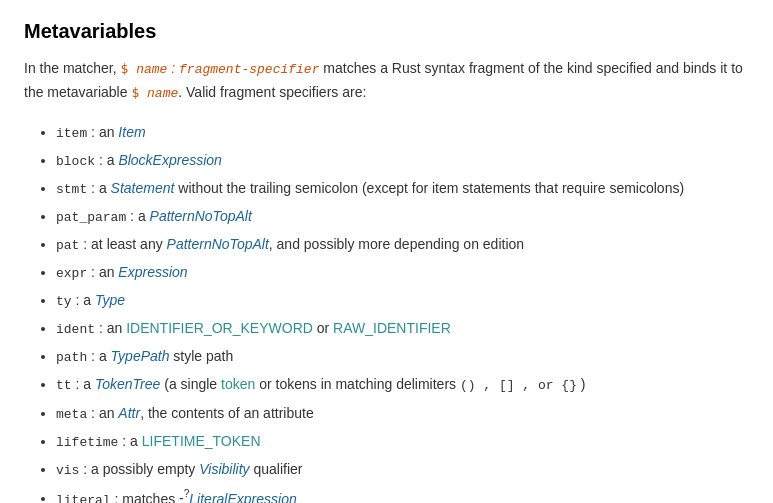 This screenshot has height=503, width=773. I want to click on list-item: ident : an IDENTIFIER_OR_KEYWORD or RAW_…, so click(402, 329).